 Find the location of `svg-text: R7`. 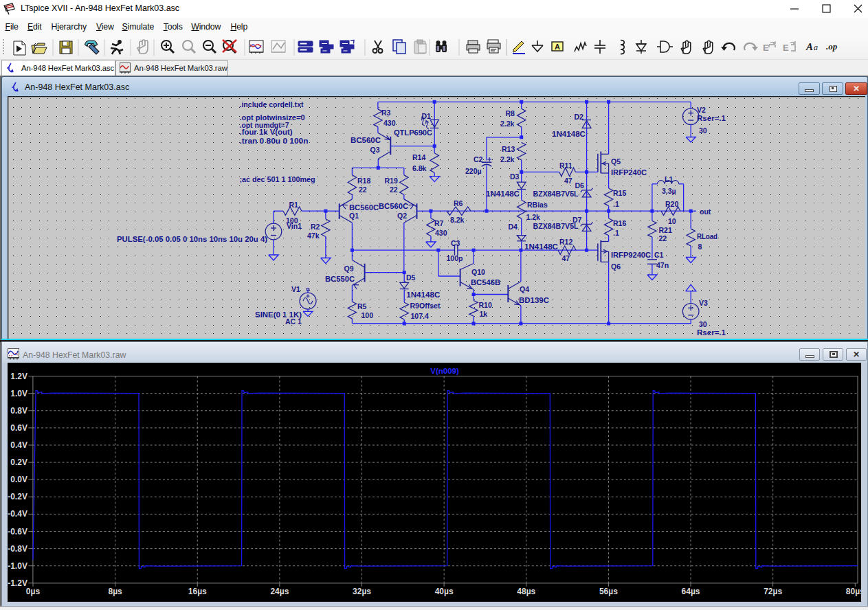

svg-text: R7 is located at coordinates (439, 223).